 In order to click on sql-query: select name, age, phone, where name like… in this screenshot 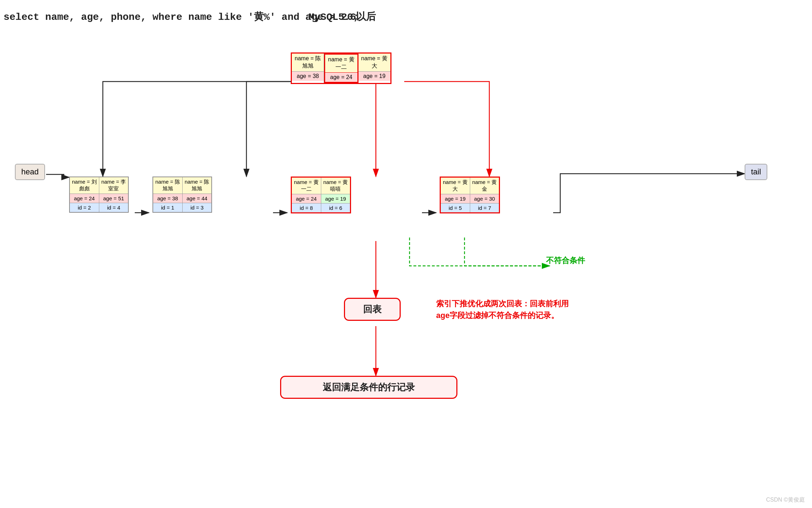, I will do `click(182, 17)`.